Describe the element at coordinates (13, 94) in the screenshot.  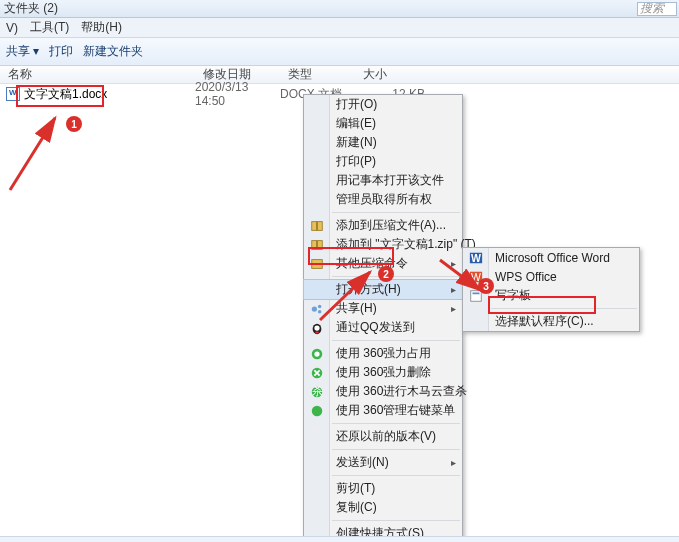
I see `docx-icon` at that location.